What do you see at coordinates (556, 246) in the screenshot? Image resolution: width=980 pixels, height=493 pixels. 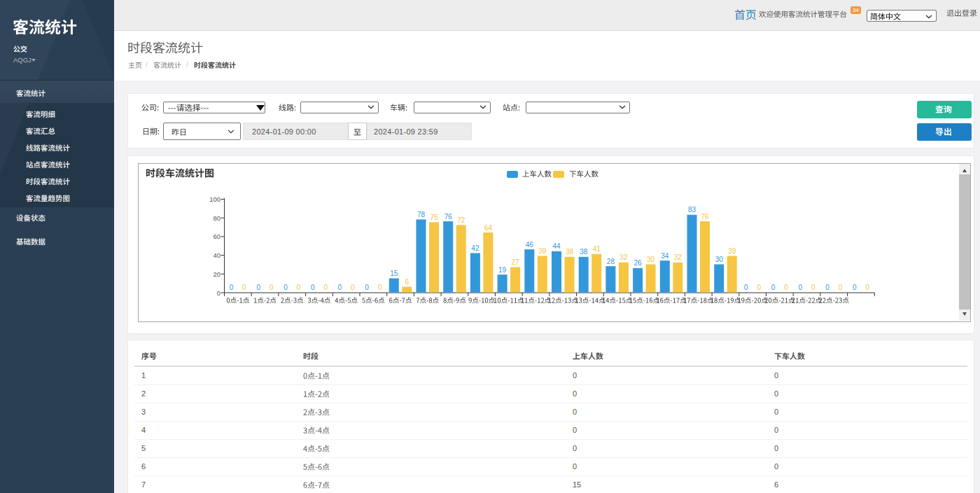 I see `svg-text: 44` at bounding box center [556, 246].